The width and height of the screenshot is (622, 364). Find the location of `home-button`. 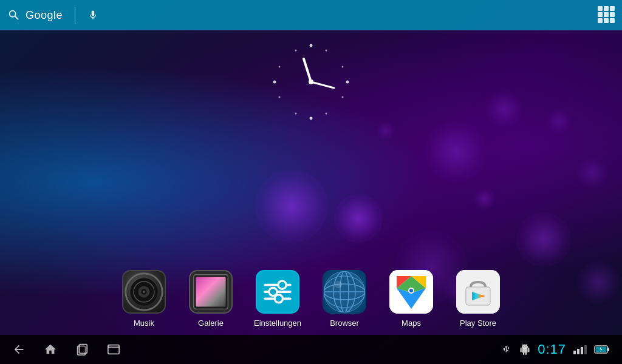

home-button is located at coordinates (50, 349).